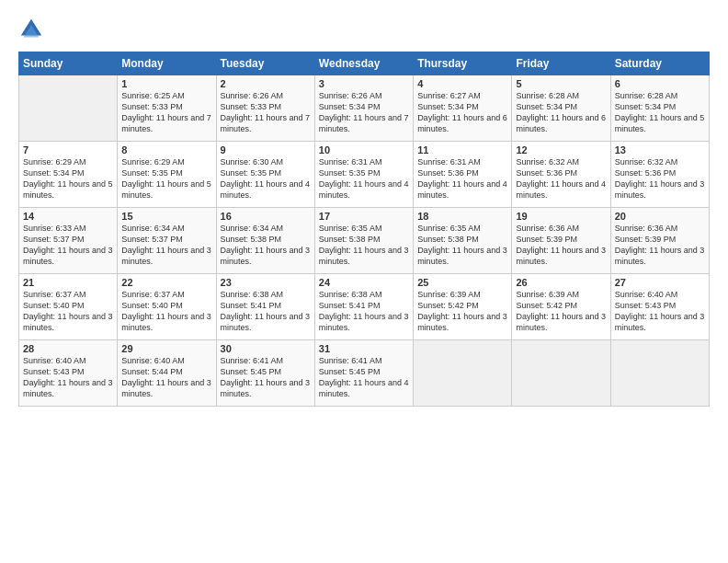 This screenshot has height=563, width=728. Describe the element at coordinates (166, 84) in the screenshot. I see `day-number: 1` at that location.